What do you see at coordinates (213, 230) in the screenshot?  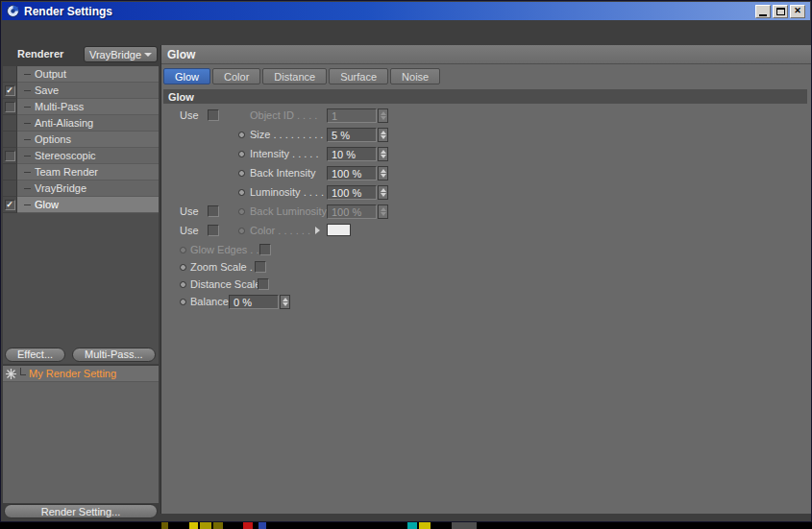 I see `use-color-checkbox` at bounding box center [213, 230].